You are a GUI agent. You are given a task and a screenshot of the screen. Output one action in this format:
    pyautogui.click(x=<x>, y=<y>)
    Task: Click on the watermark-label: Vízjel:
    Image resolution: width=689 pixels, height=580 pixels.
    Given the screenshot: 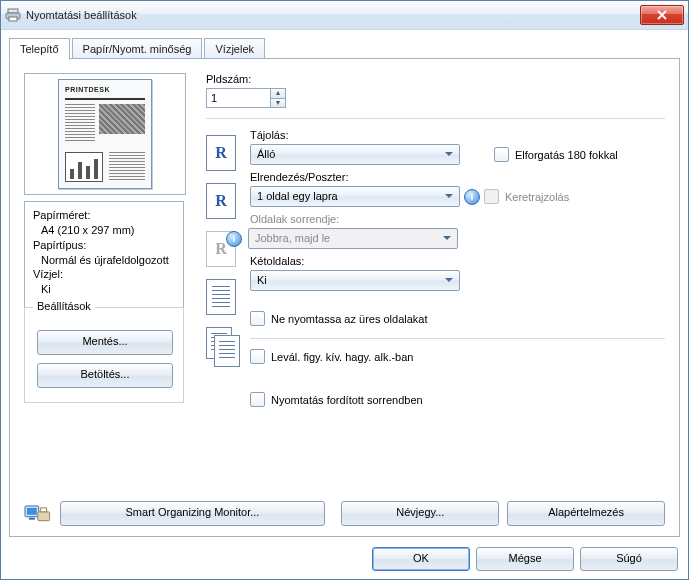 What is the action you would take?
    pyautogui.click(x=104, y=274)
    